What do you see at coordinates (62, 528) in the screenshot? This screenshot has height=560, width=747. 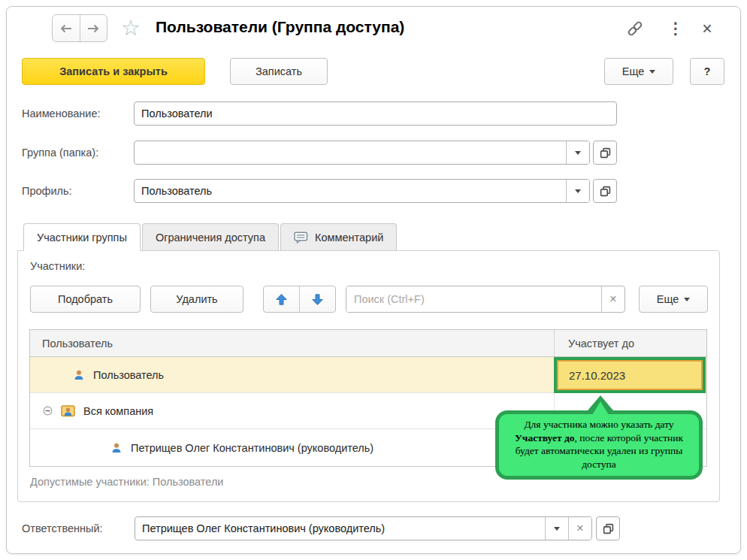 I see `responsible-label: Ответственный:` at bounding box center [62, 528].